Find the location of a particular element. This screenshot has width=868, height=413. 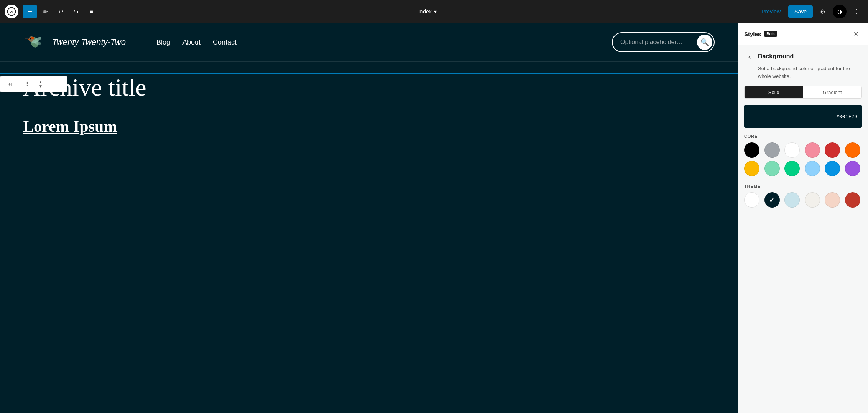

chevron-down-icon: ▾ is located at coordinates (436, 12).